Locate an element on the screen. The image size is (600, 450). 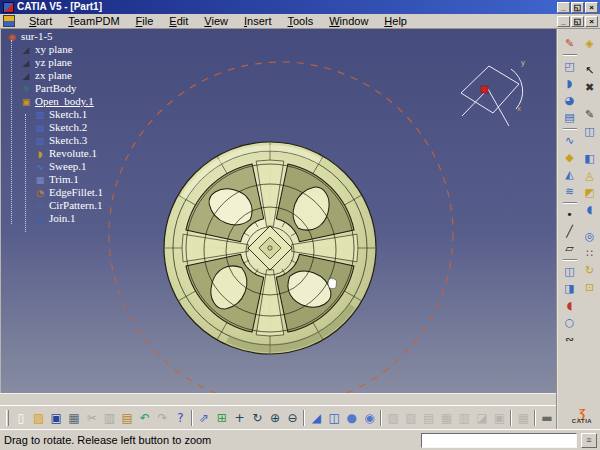
pan-icon: + is located at coordinates (240, 418).